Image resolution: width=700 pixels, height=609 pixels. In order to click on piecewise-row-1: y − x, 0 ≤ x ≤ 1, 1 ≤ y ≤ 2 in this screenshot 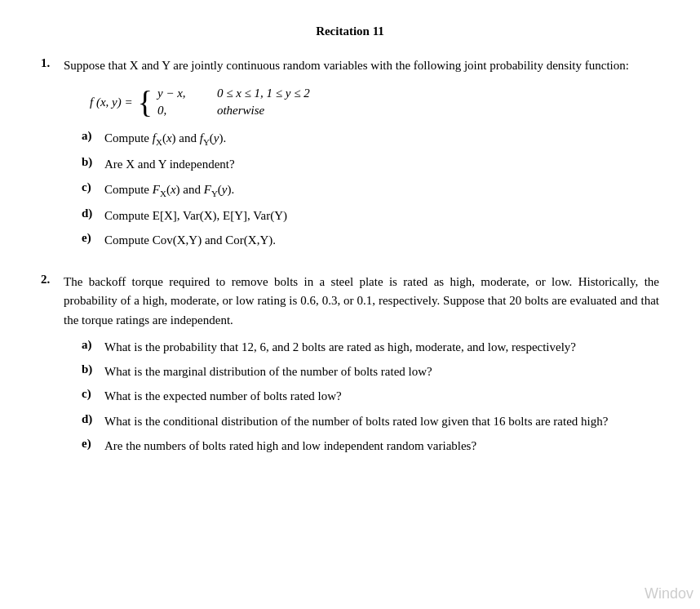, I will do `click(233, 93)`.